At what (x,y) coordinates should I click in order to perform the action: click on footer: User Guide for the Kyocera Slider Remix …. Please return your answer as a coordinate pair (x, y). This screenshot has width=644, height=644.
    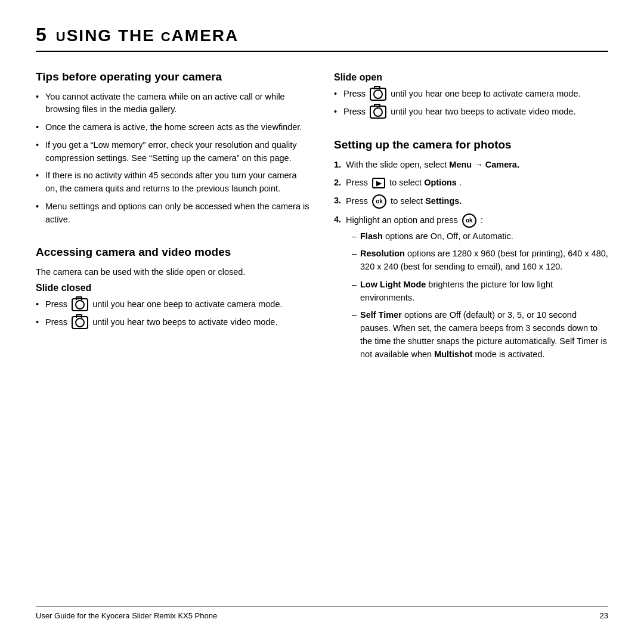
    Looking at the image, I should click on (322, 613).